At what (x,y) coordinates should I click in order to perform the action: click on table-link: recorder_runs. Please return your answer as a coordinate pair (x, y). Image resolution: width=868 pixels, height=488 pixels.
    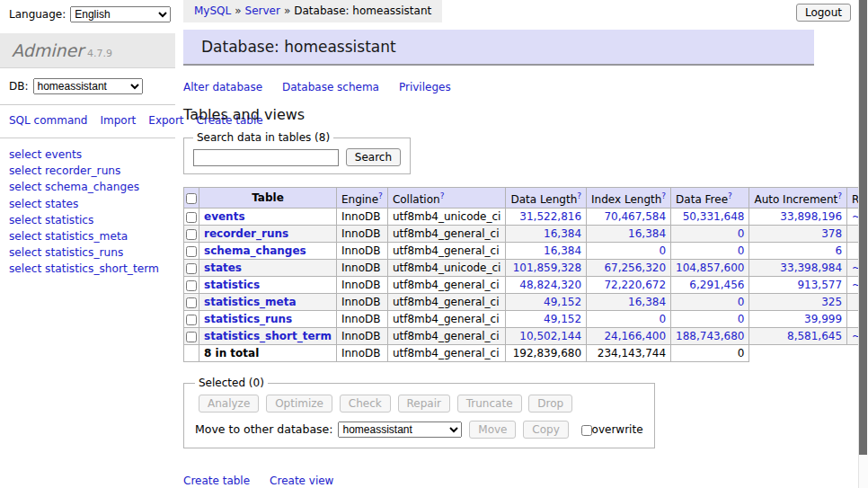
    Looking at the image, I should click on (246, 234).